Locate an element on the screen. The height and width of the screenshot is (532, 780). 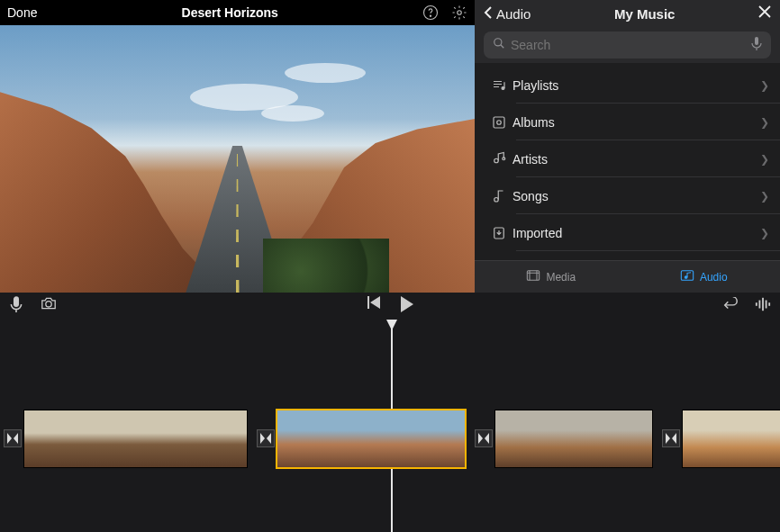
tab-label: Media is located at coordinates (560, 277).